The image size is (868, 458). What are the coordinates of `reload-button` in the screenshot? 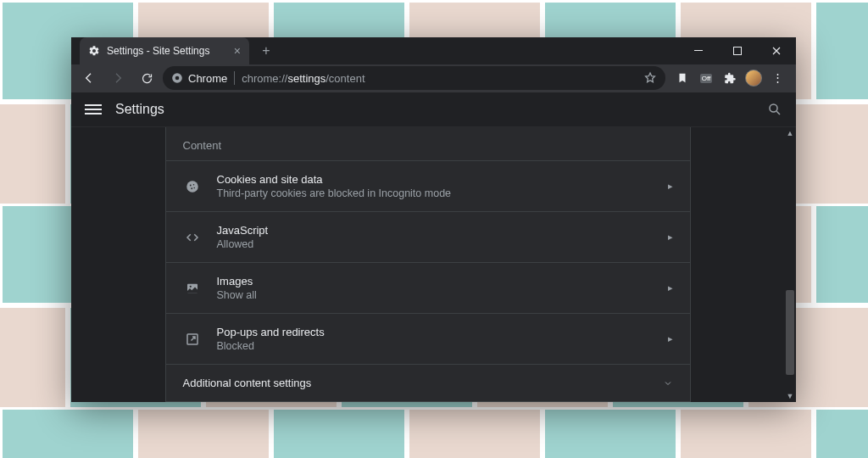 It's located at (147, 78).